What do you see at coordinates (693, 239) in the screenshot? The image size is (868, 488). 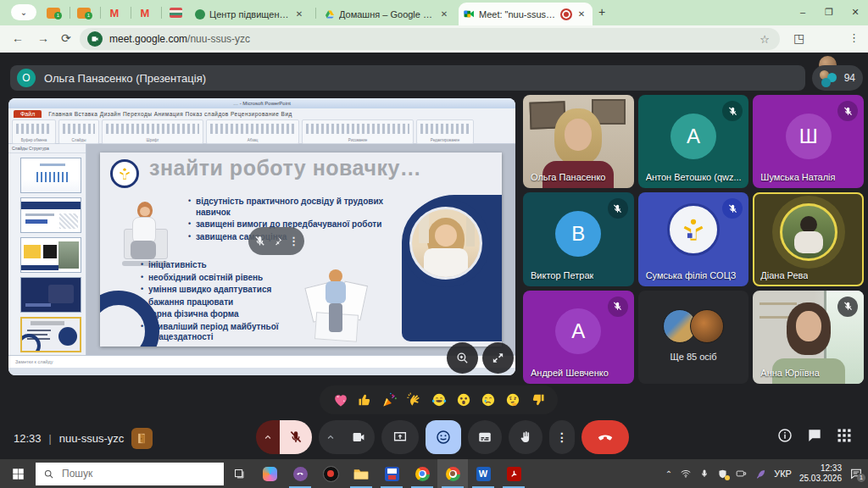 I see `tile-sumska-filia-socz: Сумська філія СОЦЗ` at bounding box center [693, 239].